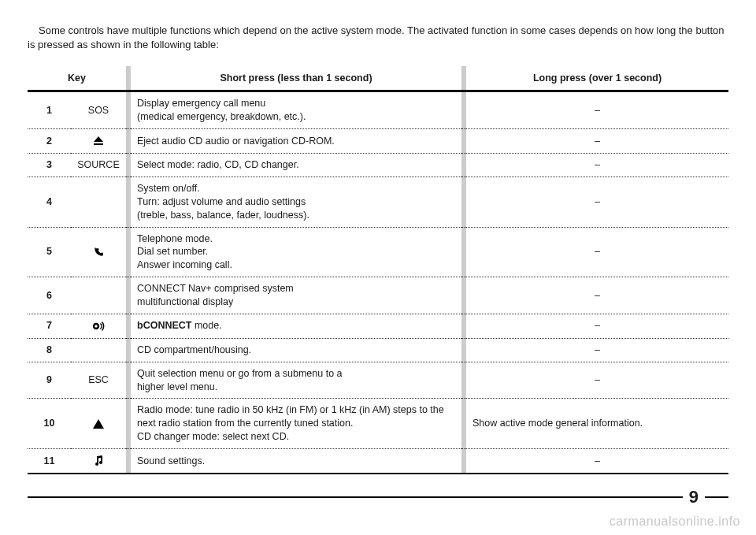 The width and height of the screenshot is (756, 535). What do you see at coordinates (49, 252) in the screenshot?
I see `key-number: 5` at bounding box center [49, 252].